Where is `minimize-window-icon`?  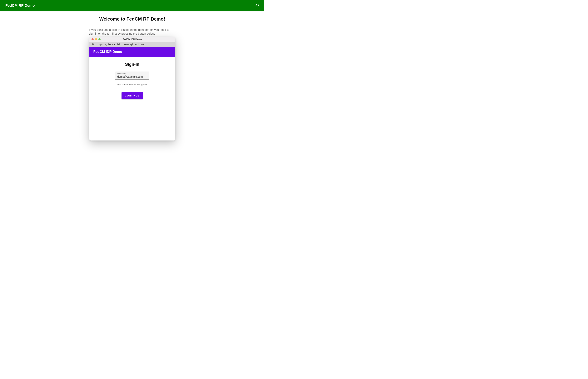
minimize-window-icon is located at coordinates (96, 39).